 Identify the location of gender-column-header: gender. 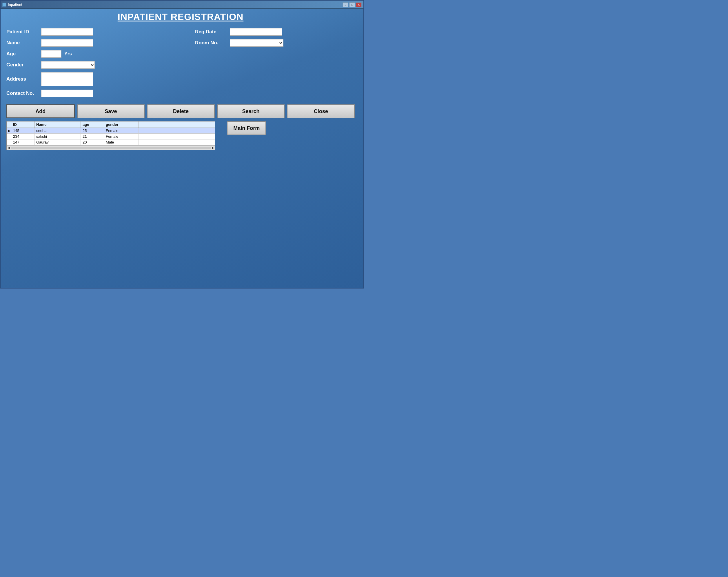
(122, 125).